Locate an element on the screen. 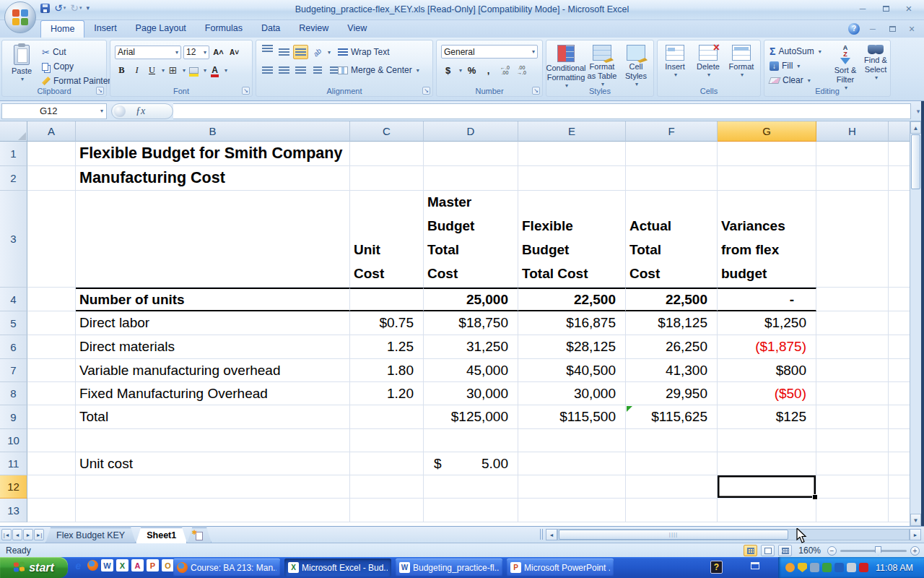  active-cell-G12 is located at coordinates (767, 487).